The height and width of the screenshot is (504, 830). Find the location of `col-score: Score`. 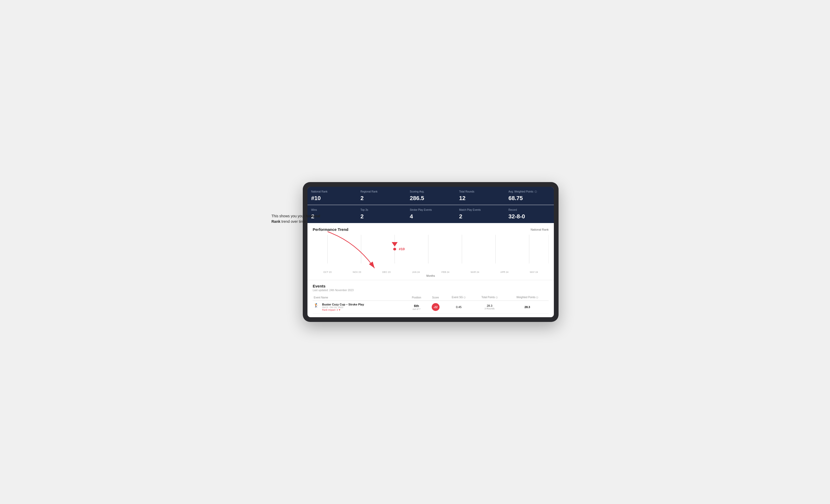

col-score: Score is located at coordinates (436, 298).